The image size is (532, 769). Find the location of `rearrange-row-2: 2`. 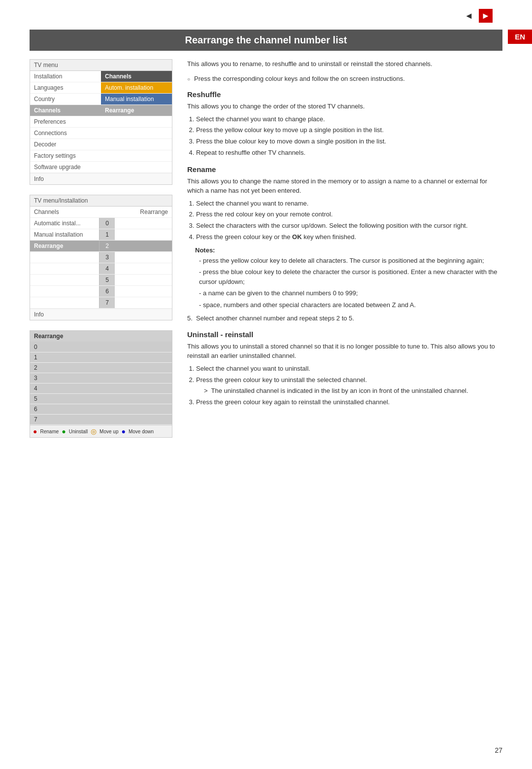

rearrange-row-2: 2 is located at coordinates (101, 368).